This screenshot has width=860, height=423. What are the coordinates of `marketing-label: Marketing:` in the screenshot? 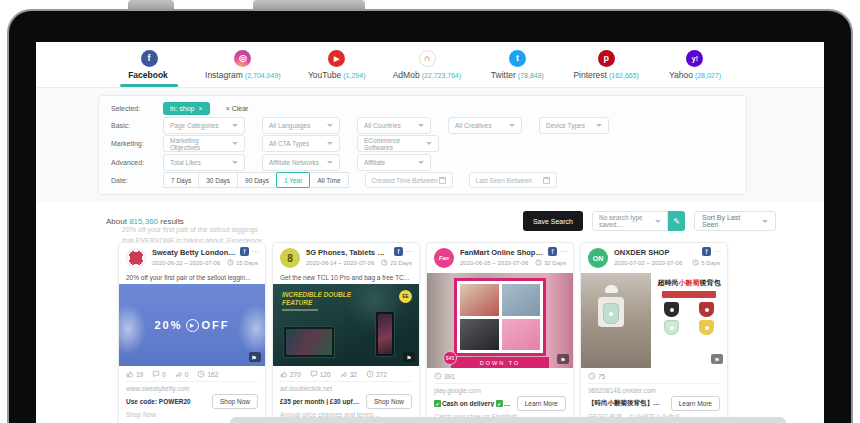 It's located at (137, 144).